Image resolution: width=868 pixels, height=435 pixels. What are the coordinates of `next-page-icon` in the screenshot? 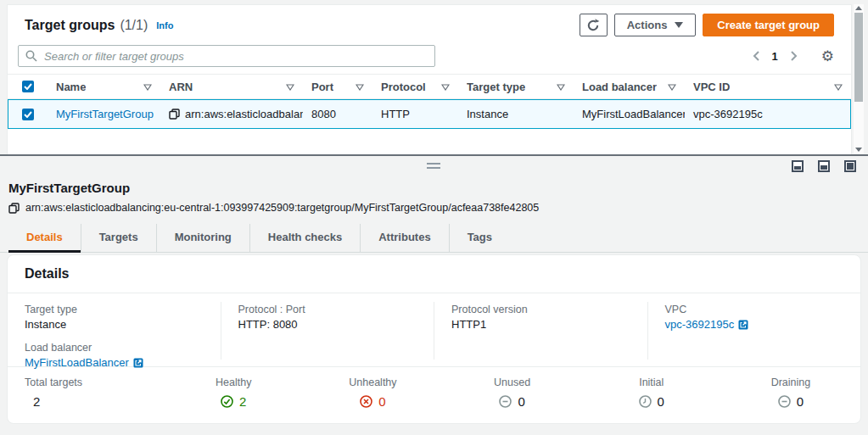 It's located at (794, 56).